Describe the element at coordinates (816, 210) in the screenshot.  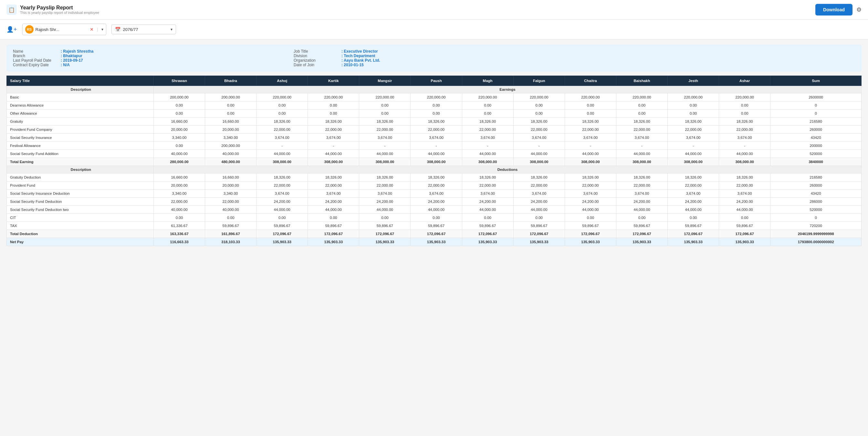
I see `row-cell-12: 520000` at that location.